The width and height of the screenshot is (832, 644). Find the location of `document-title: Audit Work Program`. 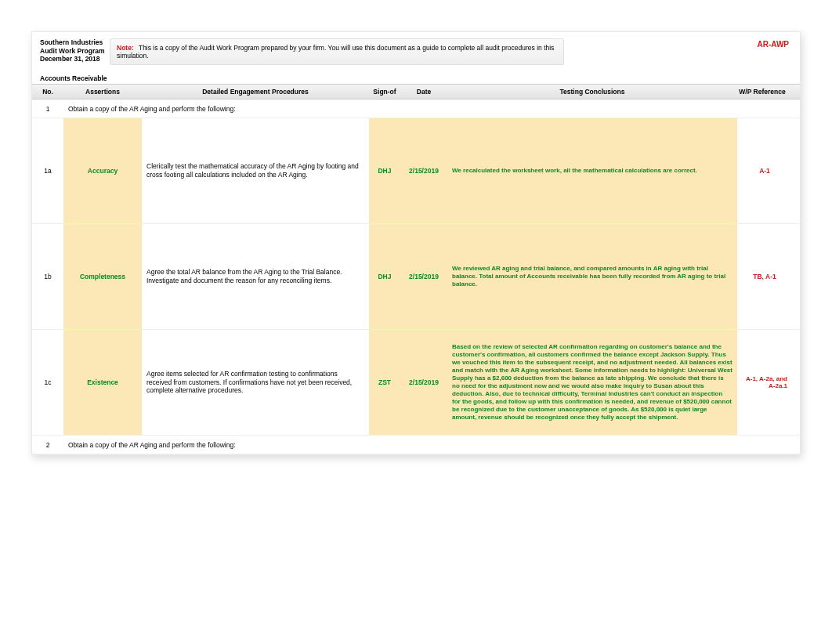

document-title: Audit Work Program is located at coordinates (74, 52).